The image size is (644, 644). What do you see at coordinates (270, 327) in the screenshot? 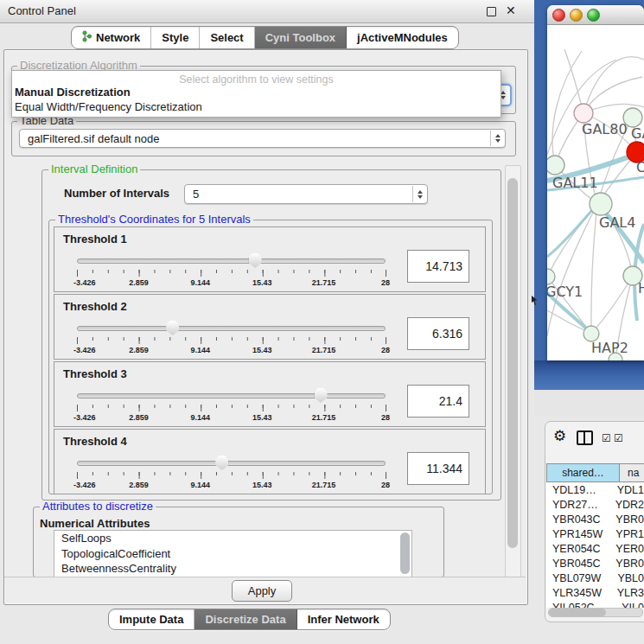
I see `threshold-2-panel: Threshold 2 -3.4262.8599.14415.4321.7152…` at bounding box center [270, 327].